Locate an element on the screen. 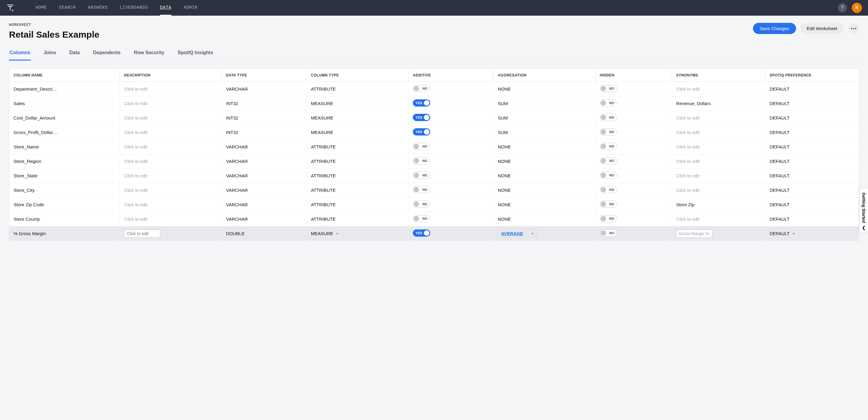 Image resolution: width=868 pixels, height=420 pixels. edit-worksheet-button: Edit Worksheet is located at coordinates (822, 28).